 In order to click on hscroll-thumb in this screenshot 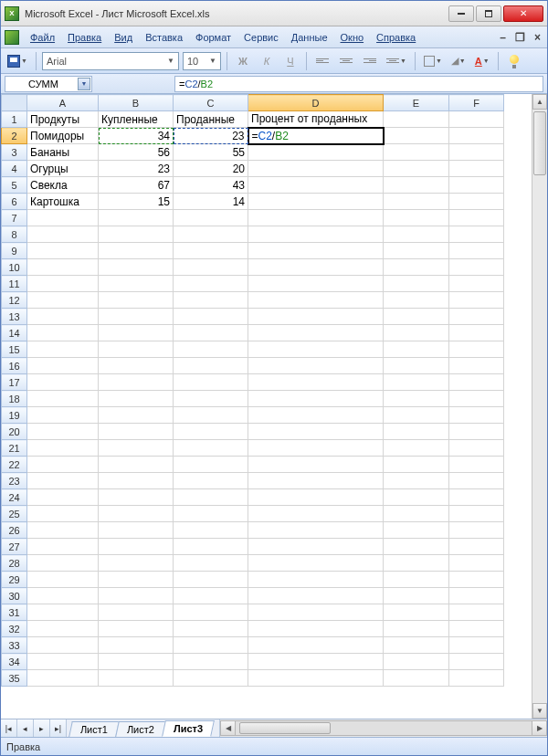, I will do `click(285, 729)`.